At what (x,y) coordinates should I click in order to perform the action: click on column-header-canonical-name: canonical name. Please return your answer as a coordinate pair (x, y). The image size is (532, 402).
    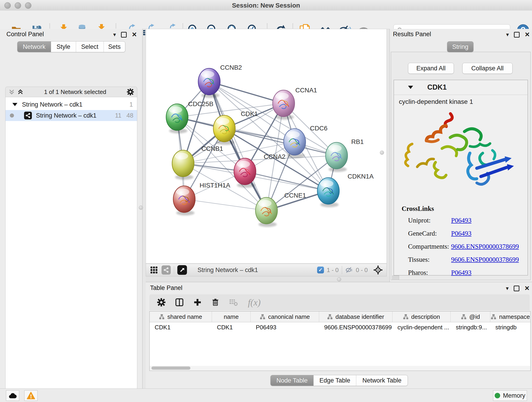
    Looking at the image, I should click on (285, 317).